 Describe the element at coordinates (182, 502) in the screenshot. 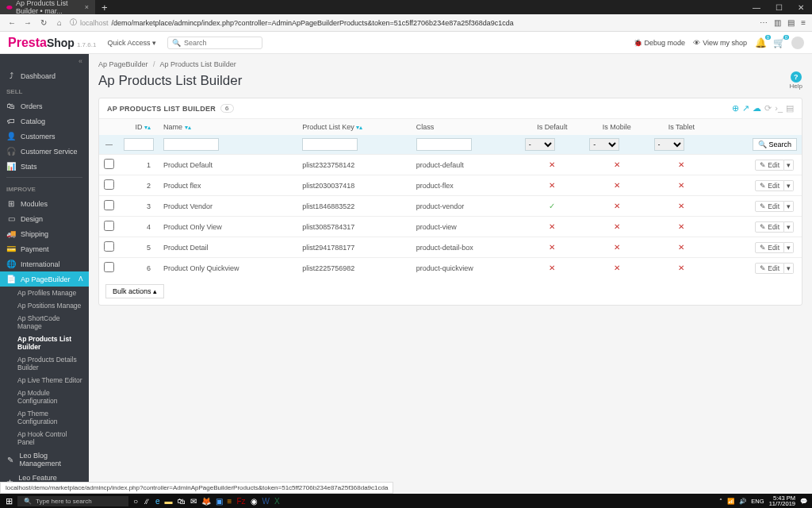

I see `store-icon: 🛍` at that location.